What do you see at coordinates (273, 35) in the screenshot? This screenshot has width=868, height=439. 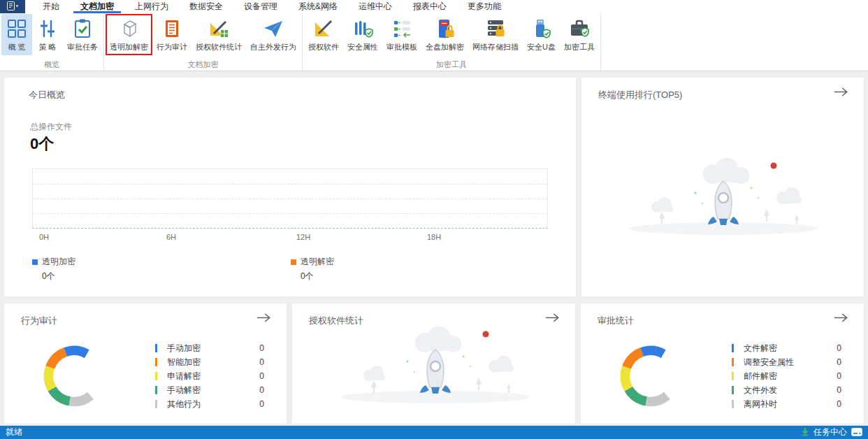 I see `ribbon-button-self-outgoing-paper-plane: 自主外发行为` at bounding box center [273, 35].